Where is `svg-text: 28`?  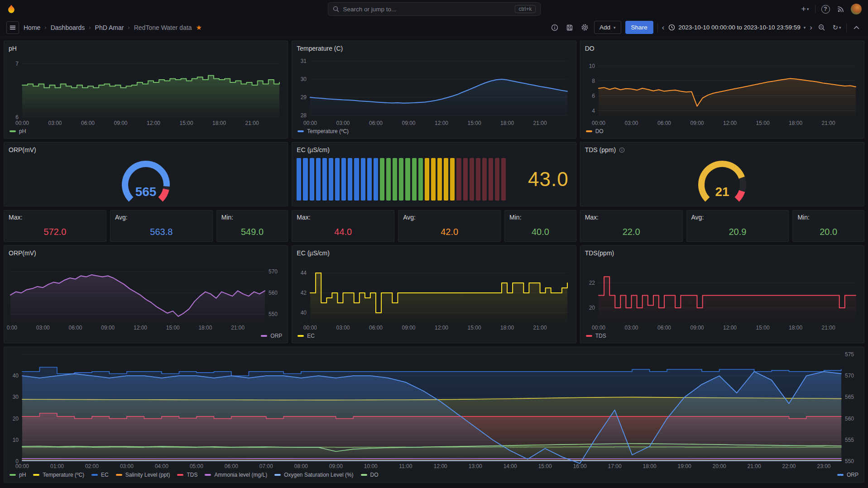 svg-text: 28 is located at coordinates (304, 115).